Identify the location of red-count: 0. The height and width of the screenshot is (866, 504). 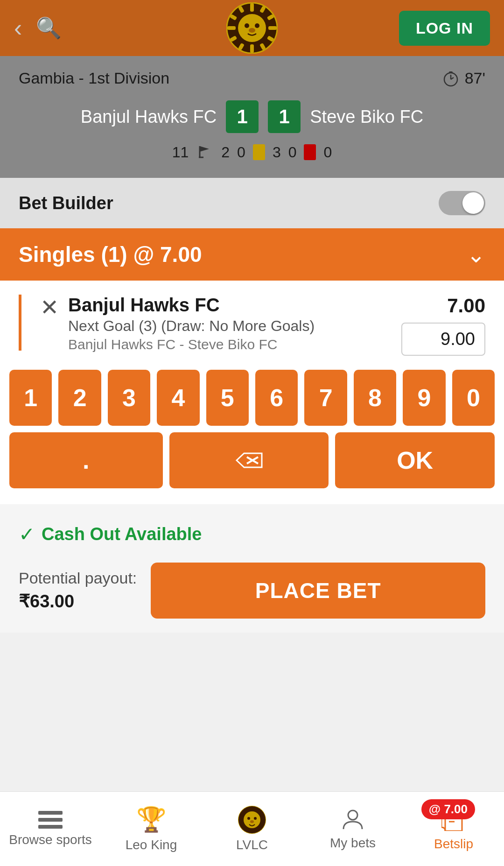
(328, 152).